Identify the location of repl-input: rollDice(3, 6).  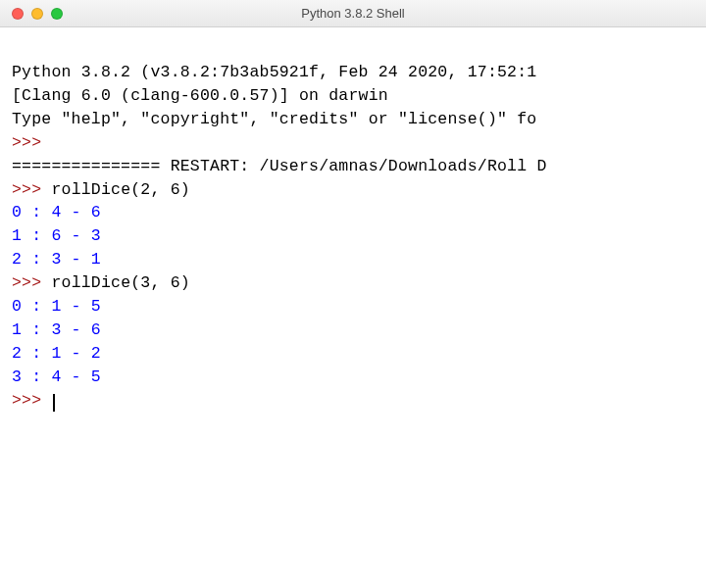
(120, 282).